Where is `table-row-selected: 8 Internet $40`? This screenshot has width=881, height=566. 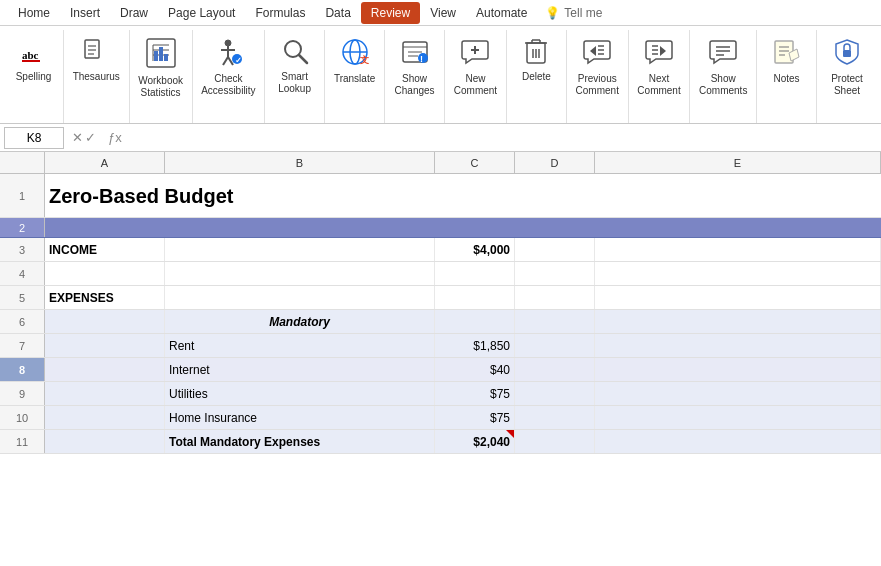
table-row-selected: 8 Internet $40 is located at coordinates (440, 370).